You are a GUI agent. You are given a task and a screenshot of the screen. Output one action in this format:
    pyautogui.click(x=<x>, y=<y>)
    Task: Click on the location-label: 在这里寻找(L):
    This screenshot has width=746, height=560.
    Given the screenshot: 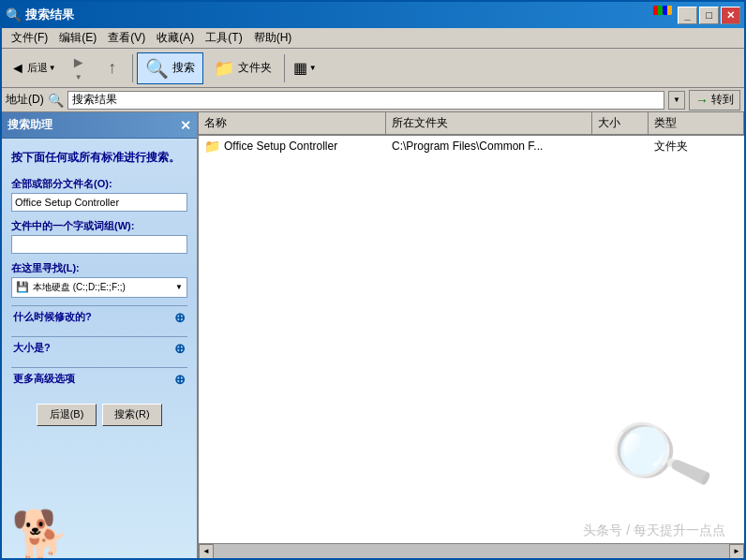 What is the action you would take?
    pyautogui.click(x=99, y=268)
    